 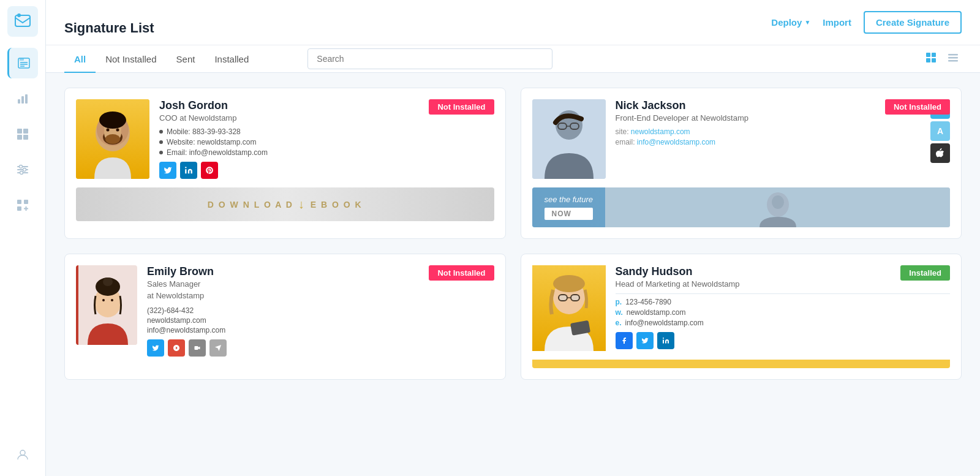 I want to click on tab-not-installed: Not Installed, so click(x=131, y=59).